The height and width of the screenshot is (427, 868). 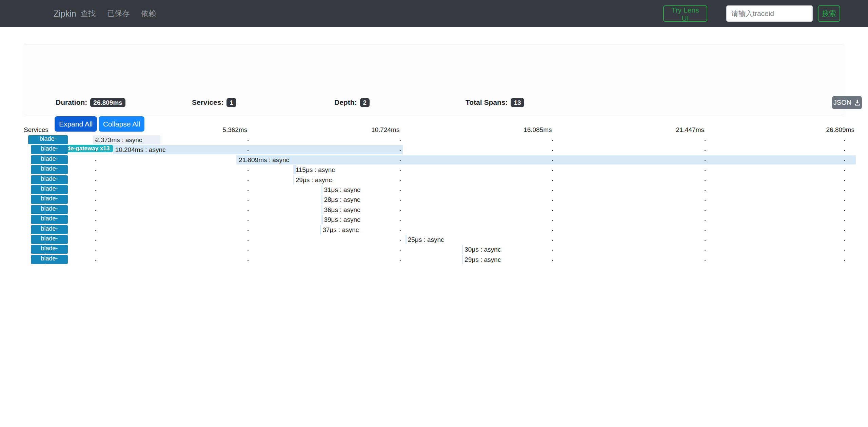 I want to click on trace-row: blade-gateway28μs : async, so click(x=434, y=199).